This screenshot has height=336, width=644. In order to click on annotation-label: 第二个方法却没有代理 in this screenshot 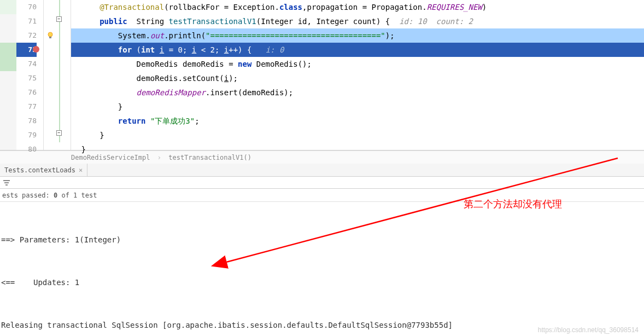, I will do `click(513, 204)`.